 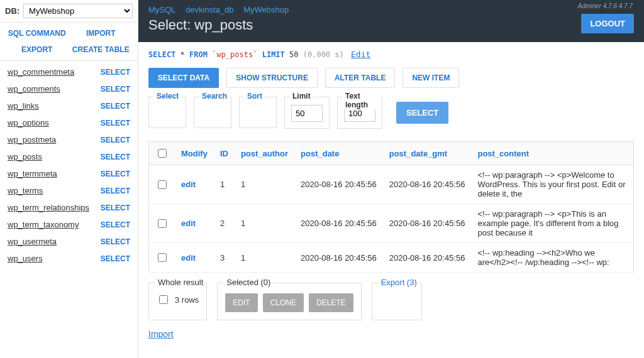 I want to click on tab-show-structure: SHOW STRUCTURE, so click(x=272, y=78).